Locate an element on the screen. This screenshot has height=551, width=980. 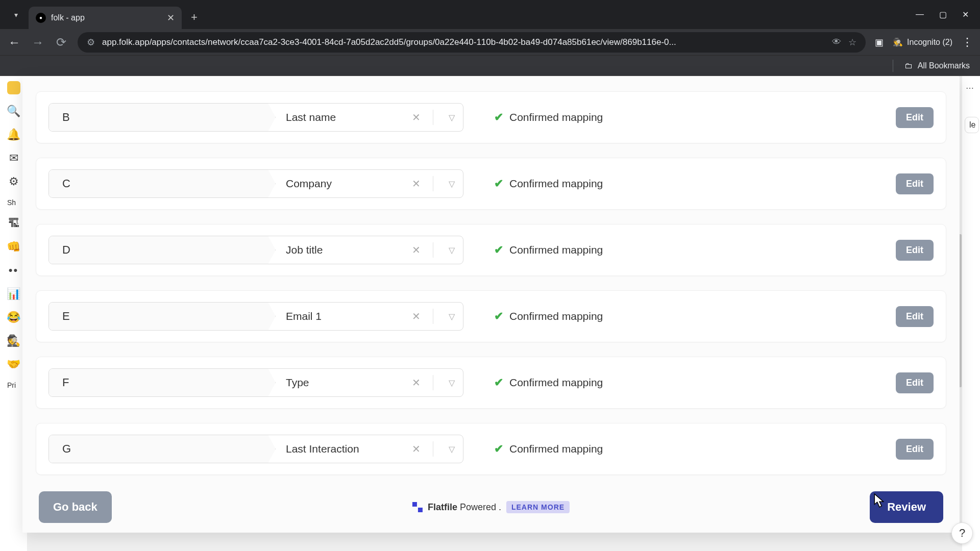
emoji-icon-4: 😂 is located at coordinates (13, 317).